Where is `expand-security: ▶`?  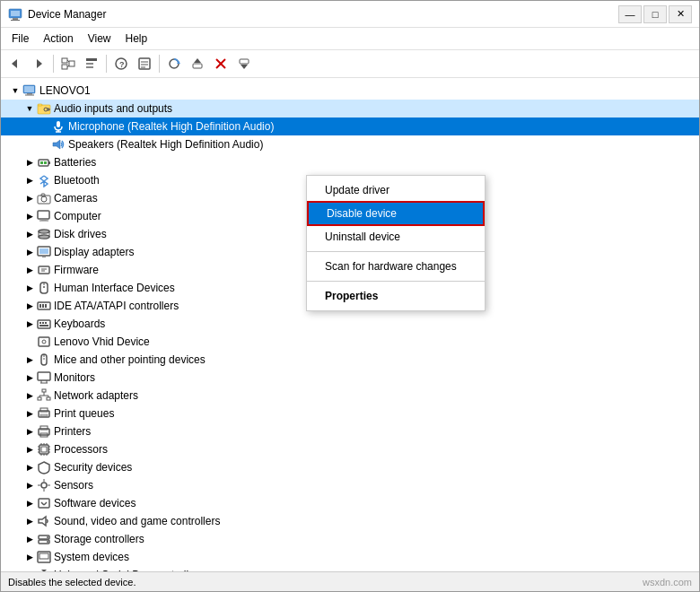
expand-security: ▶ is located at coordinates (30, 467).